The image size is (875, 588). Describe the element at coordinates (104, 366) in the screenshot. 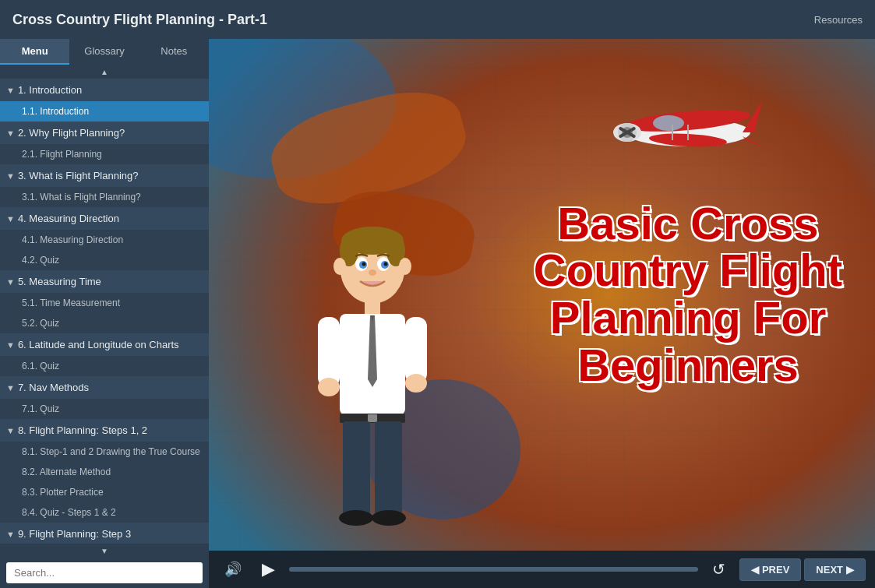

I see `menu-item-6-1: 6.1. Quiz` at that location.